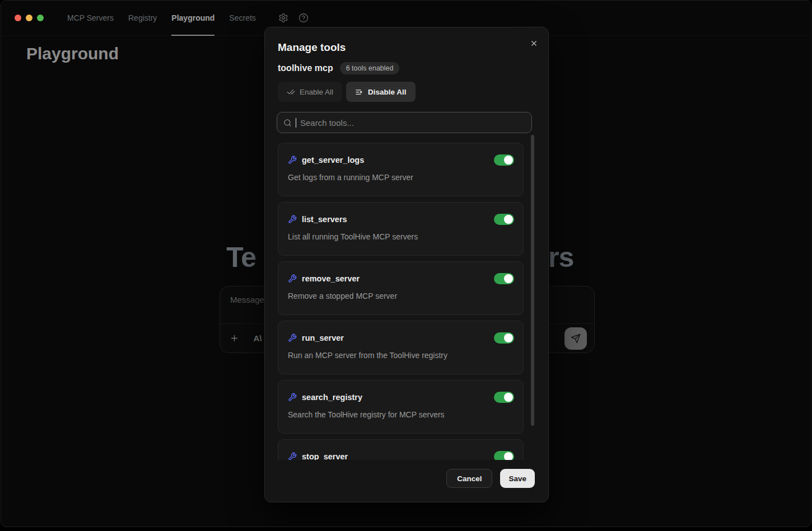 The image size is (812, 531). Describe the element at coordinates (413, 123) in the screenshot. I see `search-input` at that location.